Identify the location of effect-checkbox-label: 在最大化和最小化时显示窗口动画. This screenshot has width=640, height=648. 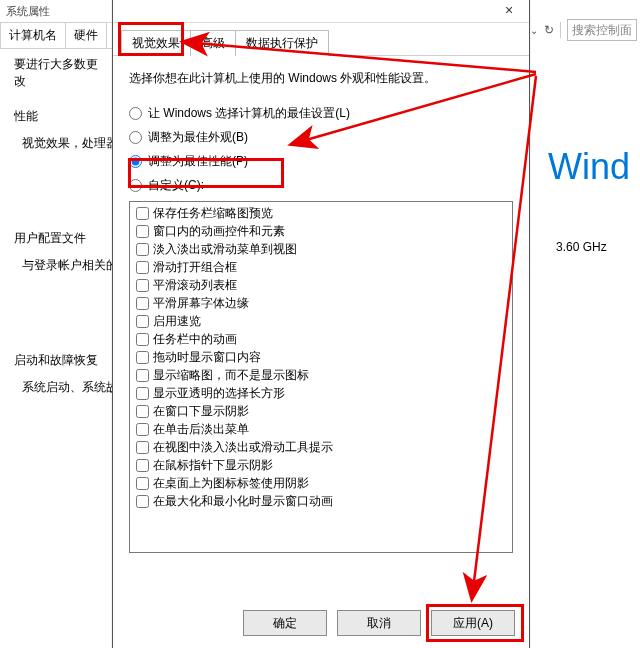
(243, 502).